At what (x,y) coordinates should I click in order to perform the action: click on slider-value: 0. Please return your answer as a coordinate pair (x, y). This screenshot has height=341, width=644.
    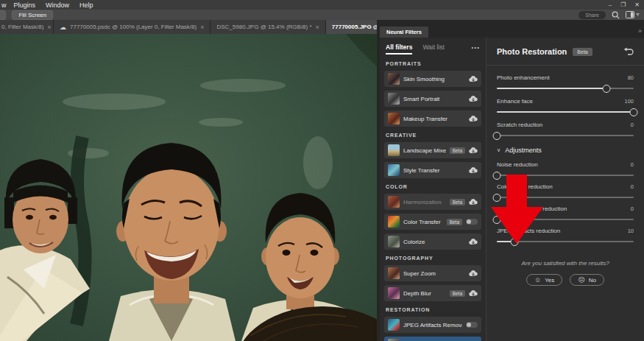
    Looking at the image, I should click on (632, 209).